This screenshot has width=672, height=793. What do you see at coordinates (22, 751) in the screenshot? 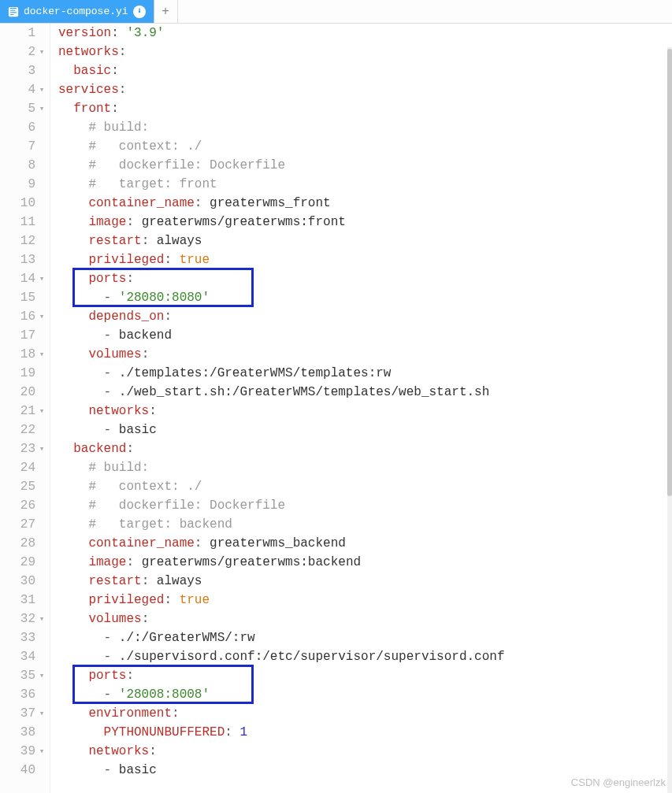
I see `line-number: 39` at bounding box center [22, 751].